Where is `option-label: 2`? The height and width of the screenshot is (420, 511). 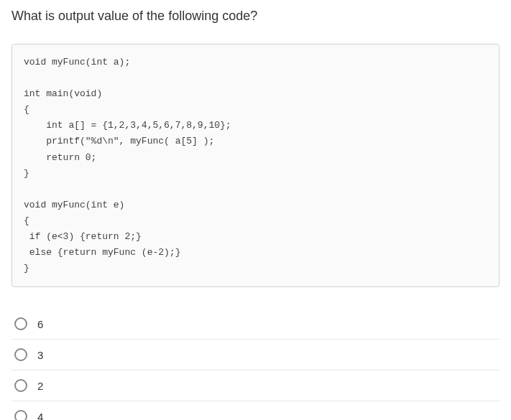 option-label: 2 is located at coordinates (40, 386).